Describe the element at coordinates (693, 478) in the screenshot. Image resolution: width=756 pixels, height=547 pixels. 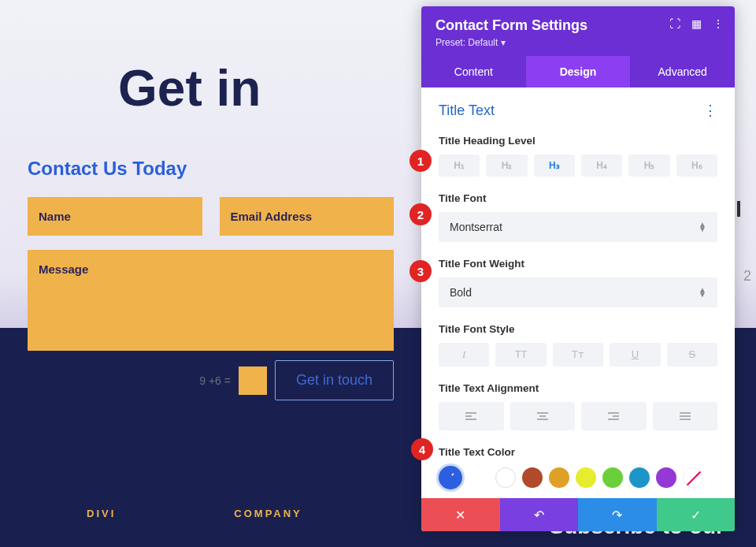
I see `color-none` at that location.